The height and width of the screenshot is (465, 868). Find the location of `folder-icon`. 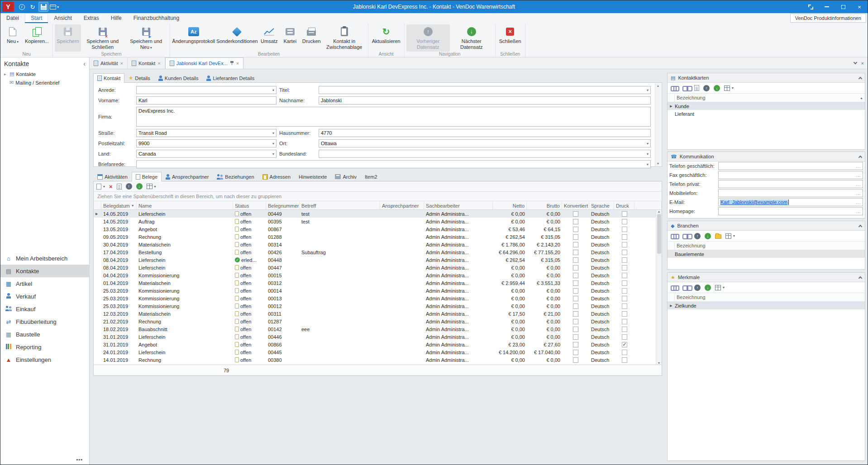

folder-icon is located at coordinates (718, 237).